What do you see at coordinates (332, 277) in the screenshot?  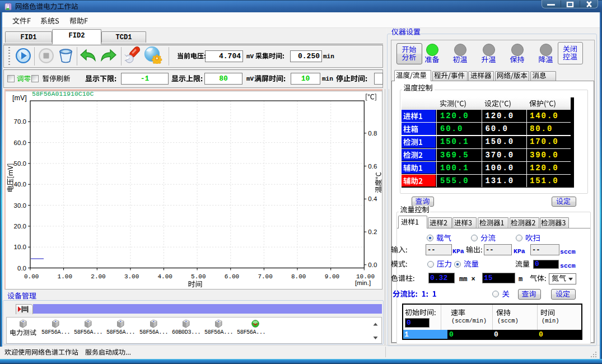 I see `svg-text: 9.00` at bounding box center [332, 277].